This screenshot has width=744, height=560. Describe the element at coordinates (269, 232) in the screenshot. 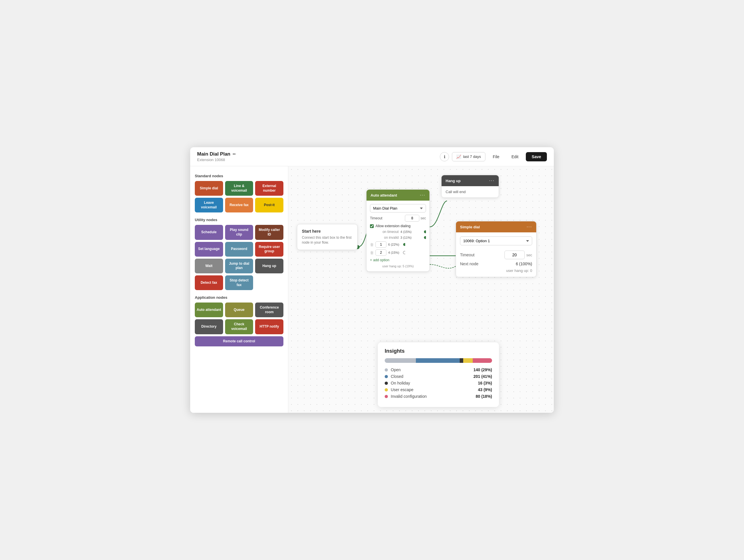

I see `node-modify-caller: Modify caller ID` at that location.